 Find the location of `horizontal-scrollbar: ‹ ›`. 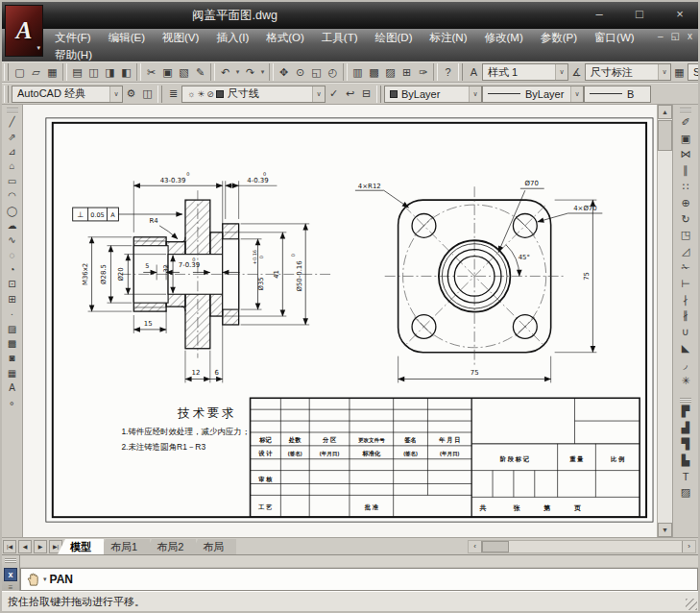

horizontal-scrollbar: ‹ › is located at coordinates (582, 547).